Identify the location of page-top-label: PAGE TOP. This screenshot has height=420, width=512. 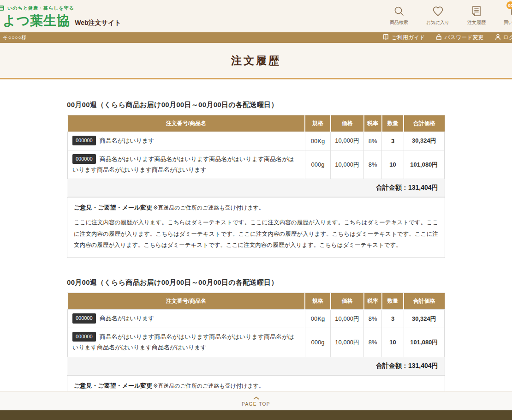
(256, 404).